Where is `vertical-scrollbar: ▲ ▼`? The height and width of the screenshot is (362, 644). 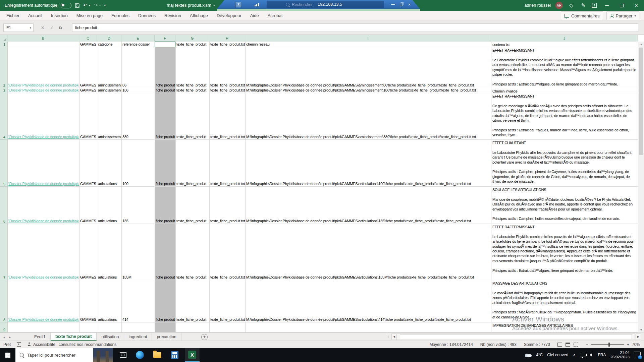
vertical-scrollbar: ▲ ▼ is located at coordinates (641, 187).